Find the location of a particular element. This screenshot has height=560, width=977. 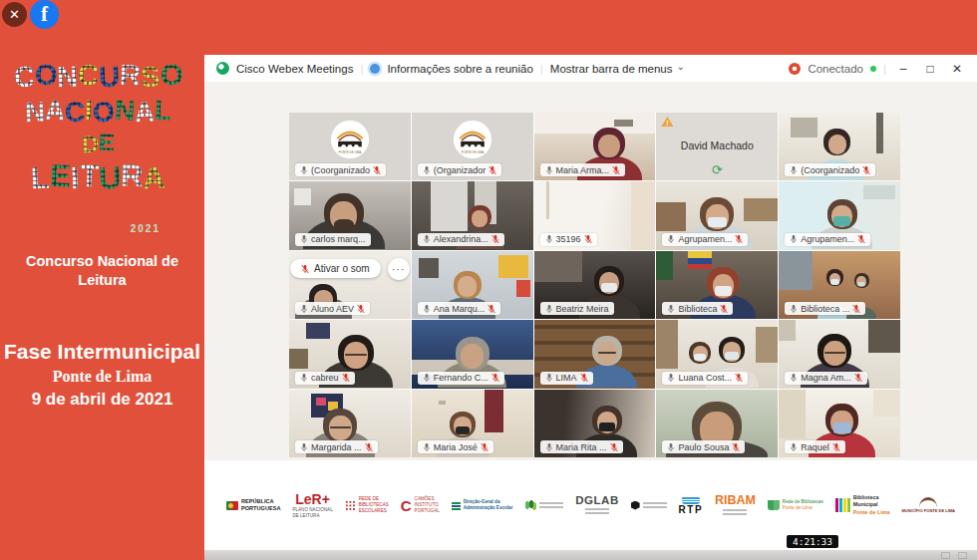

logo-leaf is located at coordinates (544, 505).